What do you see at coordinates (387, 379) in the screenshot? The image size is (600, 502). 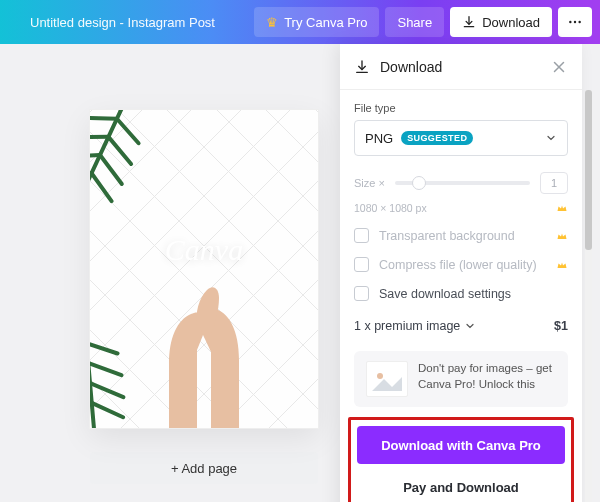 I see `preview-thumbnail` at bounding box center [387, 379].